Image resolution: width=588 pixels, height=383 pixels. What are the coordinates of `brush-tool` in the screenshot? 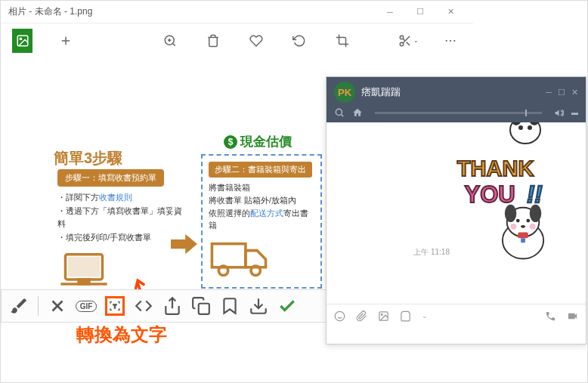 It's located at (19, 306).